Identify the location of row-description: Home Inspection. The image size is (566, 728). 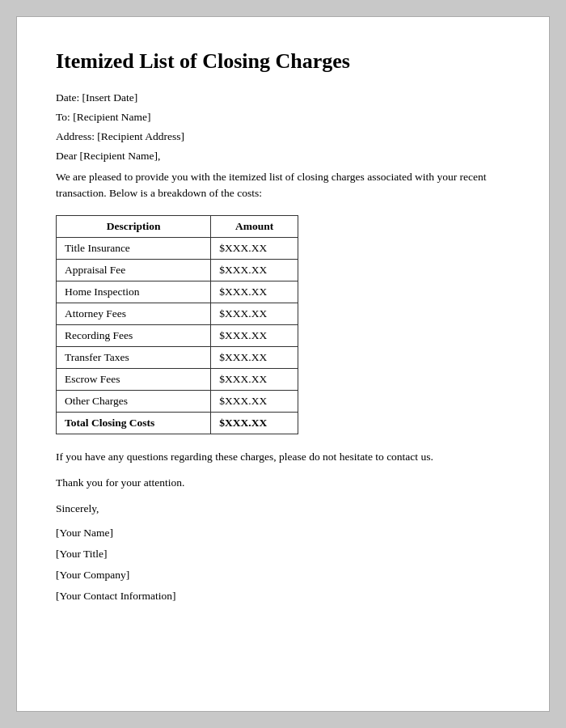
(134, 291).